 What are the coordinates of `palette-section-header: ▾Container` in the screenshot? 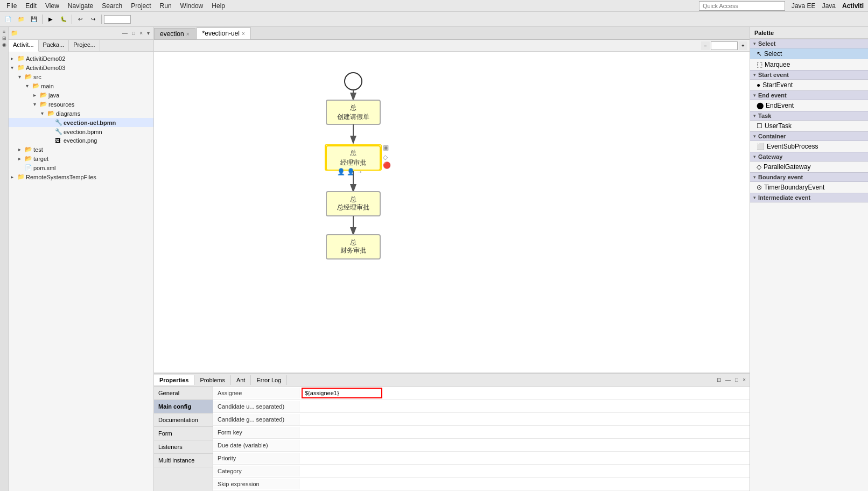 It's located at (809, 136).